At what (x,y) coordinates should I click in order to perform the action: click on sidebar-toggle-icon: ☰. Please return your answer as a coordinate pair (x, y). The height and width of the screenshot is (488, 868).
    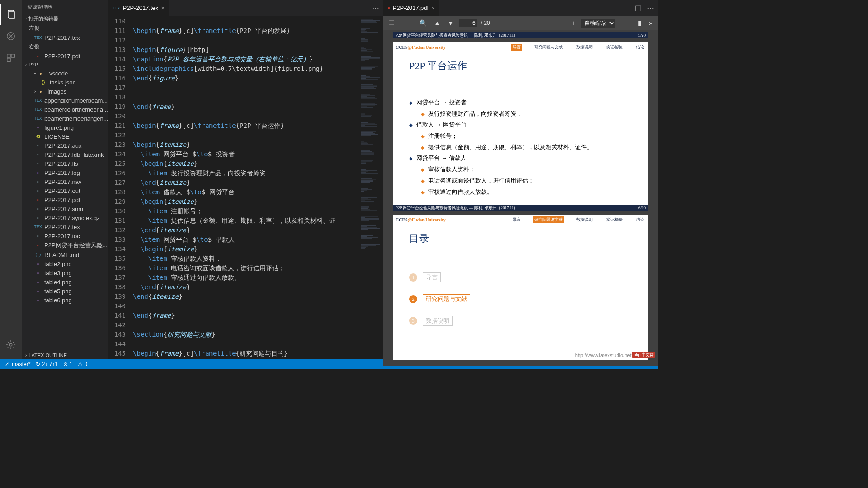
    Looking at the image, I should click on (392, 23).